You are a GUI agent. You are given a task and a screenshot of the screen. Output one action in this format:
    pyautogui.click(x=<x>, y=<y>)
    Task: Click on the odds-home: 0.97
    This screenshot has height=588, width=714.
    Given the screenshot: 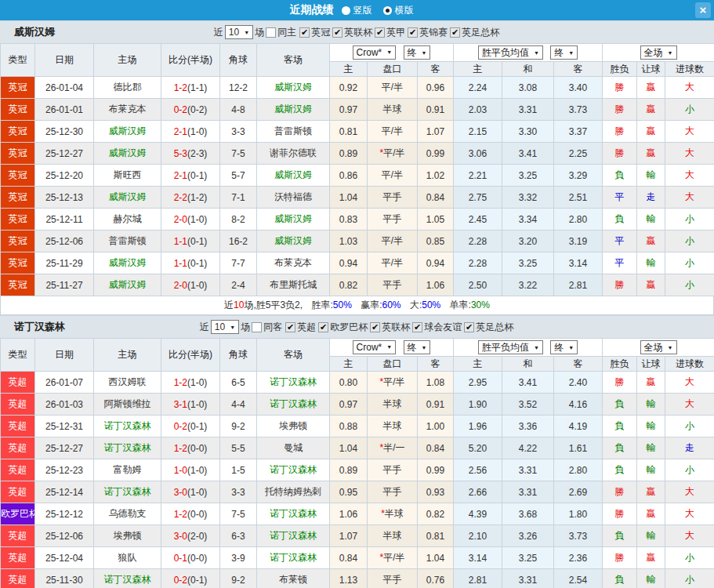 What is the action you would take?
    pyautogui.click(x=349, y=405)
    